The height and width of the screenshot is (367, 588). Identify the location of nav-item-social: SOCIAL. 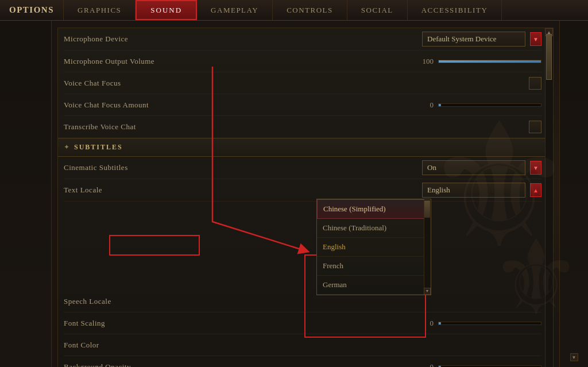
(378, 10).